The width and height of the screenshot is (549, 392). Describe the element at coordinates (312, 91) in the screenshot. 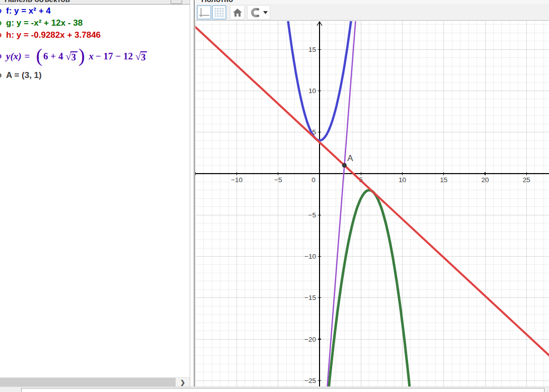

I see `y-axis-label: 10` at that location.